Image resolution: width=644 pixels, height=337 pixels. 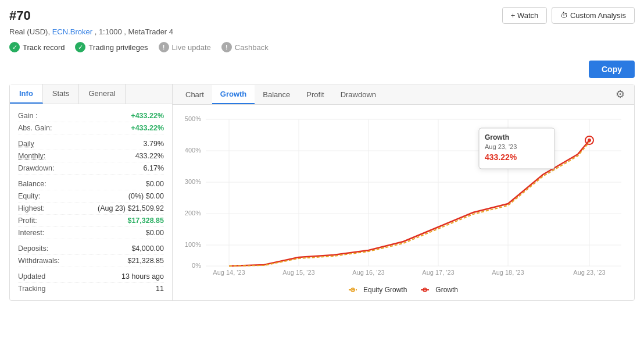 I want to click on info-row-drawdown: Drawdown: 6.17%, so click(x=91, y=169).